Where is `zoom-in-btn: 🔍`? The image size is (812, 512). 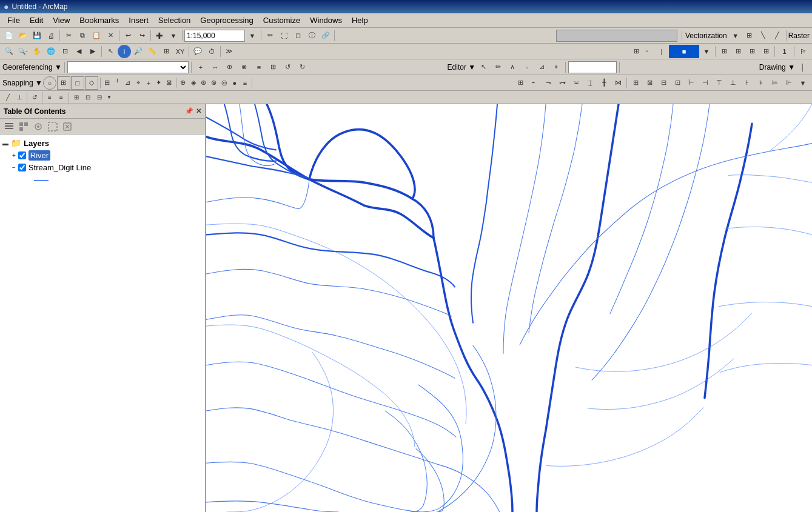
zoom-in-btn: 🔍 is located at coordinates (9, 52).